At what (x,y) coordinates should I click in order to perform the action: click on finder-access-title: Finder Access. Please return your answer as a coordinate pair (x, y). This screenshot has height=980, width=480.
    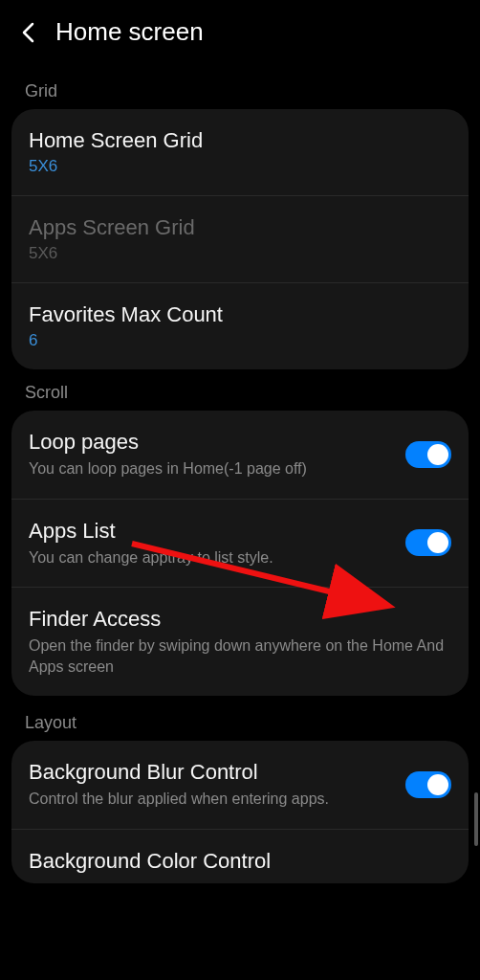
    Looking at the image, I should click on (240, 619).